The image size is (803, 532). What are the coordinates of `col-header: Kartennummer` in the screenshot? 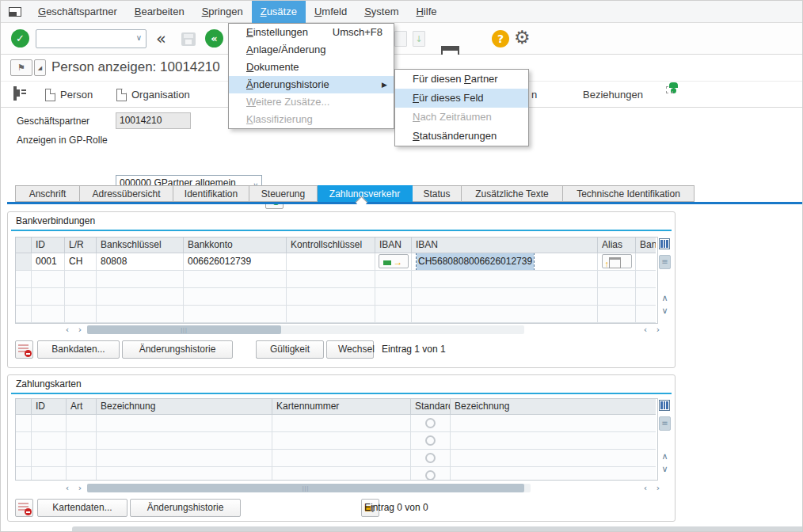 It's located at (342, 407).